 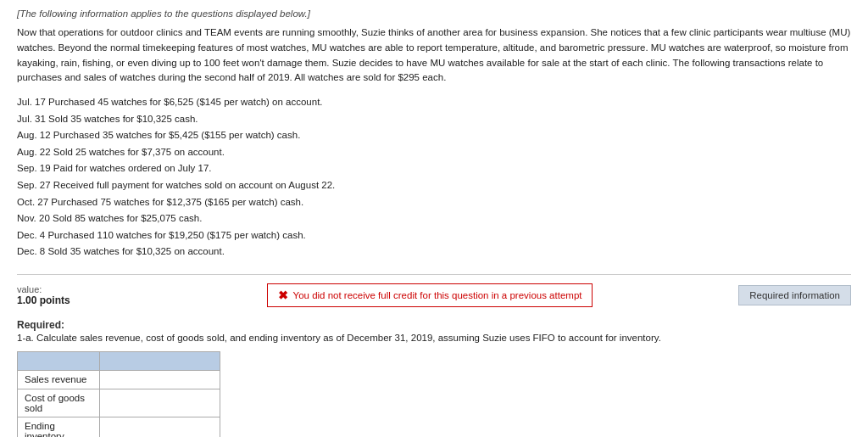 I want to click on transaction-item: Aug. 22 Sold 25 watches for $7,375 on ac…, so click(x=434, y=153).